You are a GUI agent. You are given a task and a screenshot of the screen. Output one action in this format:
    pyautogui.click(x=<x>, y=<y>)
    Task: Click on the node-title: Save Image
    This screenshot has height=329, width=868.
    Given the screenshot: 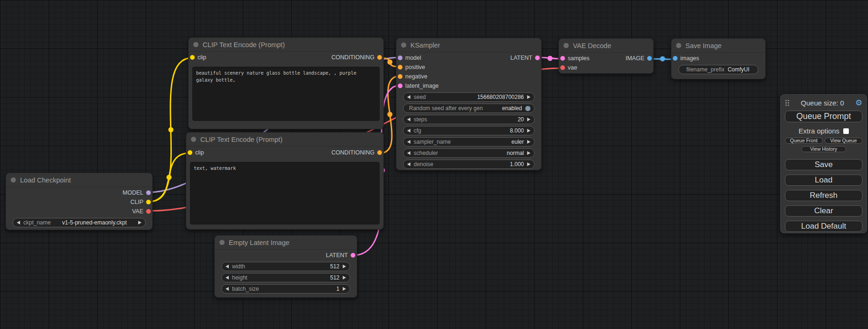 What is the action you would take?
    pyautogui.click(x=703, y=46)
    